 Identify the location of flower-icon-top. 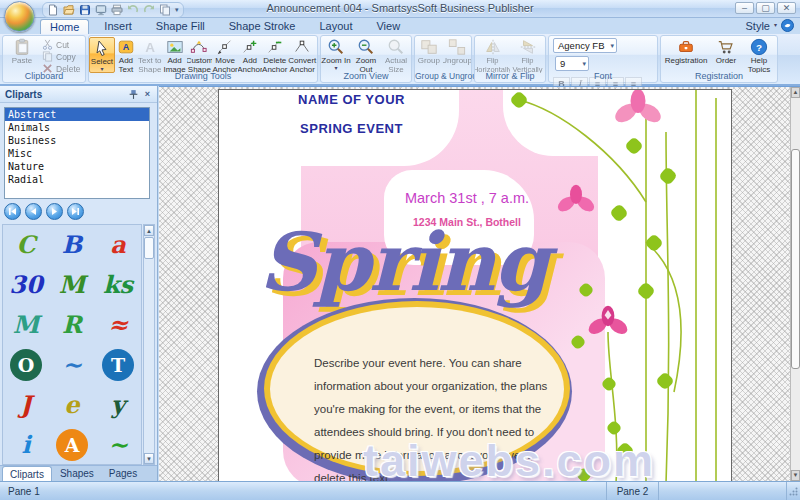
(638, 108).